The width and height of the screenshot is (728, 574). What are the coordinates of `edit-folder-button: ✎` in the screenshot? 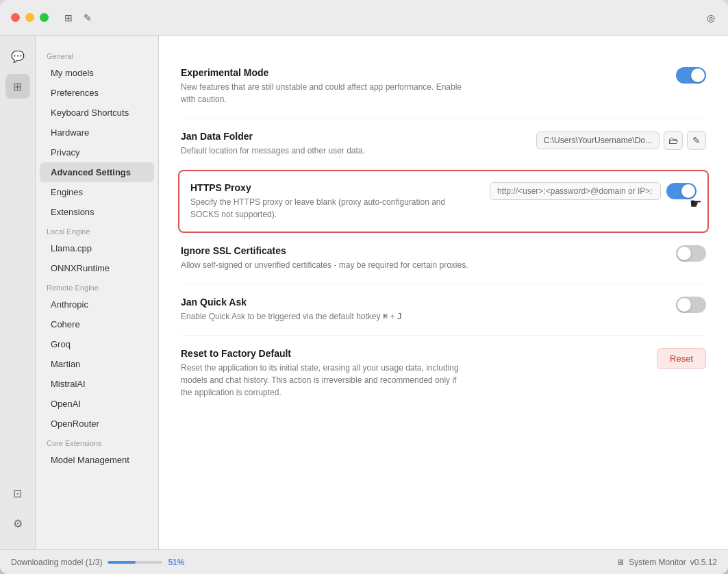 It's located at (696, 140).